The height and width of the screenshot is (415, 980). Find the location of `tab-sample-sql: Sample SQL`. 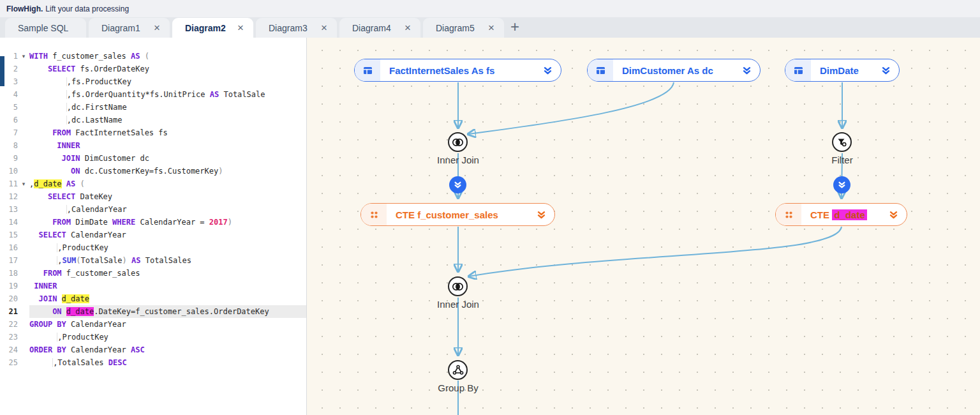

tab-sample-sql: Sample SQL is located at coordinates (46, 28).